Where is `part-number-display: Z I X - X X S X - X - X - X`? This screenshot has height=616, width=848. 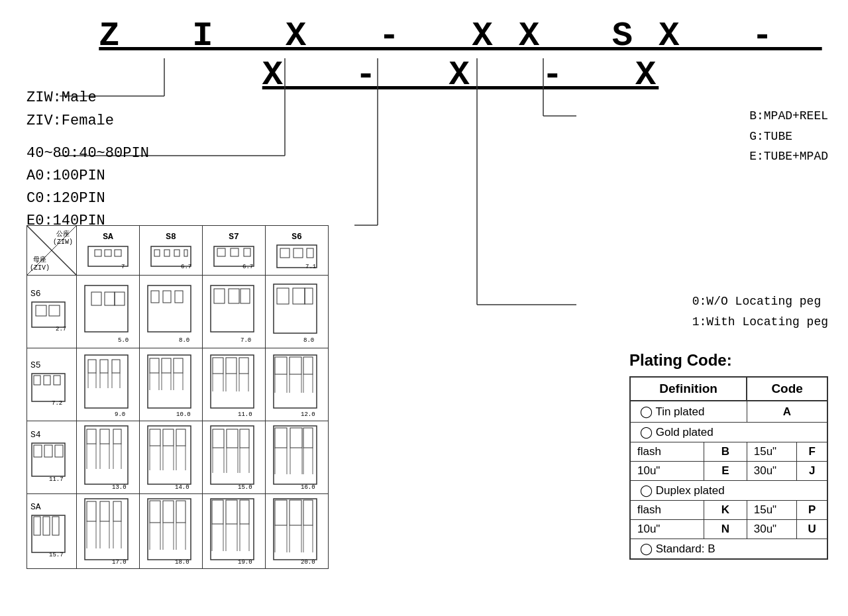
part-number-display: Z I X - X X S X - X - X - X is located at coordinates (460, 56).